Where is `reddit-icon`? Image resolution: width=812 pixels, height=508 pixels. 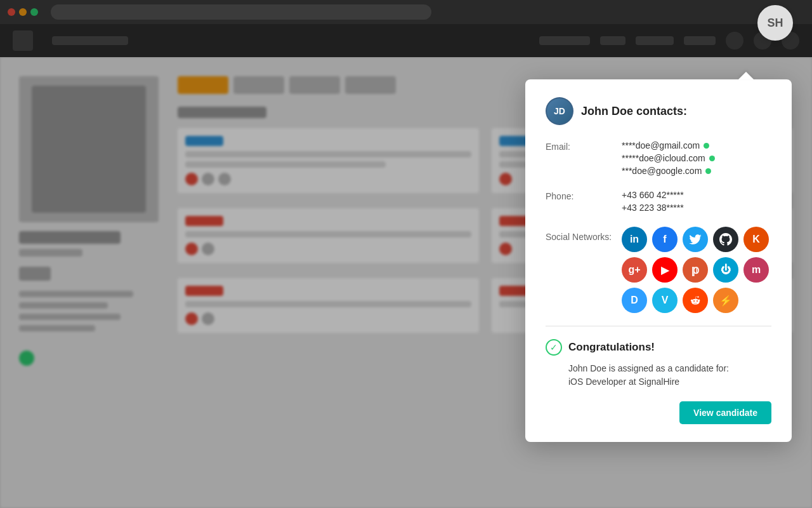
reddit-icon is located at coordinates (695, 300).